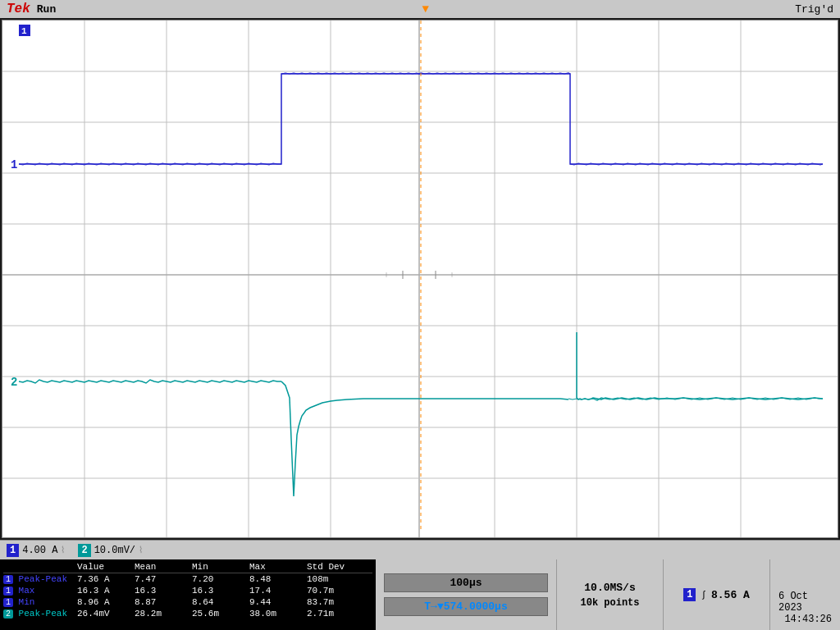  Describe the element at coordinates (163, 602) in the screenshot. I see `row3-mean: 8.87` at that location.